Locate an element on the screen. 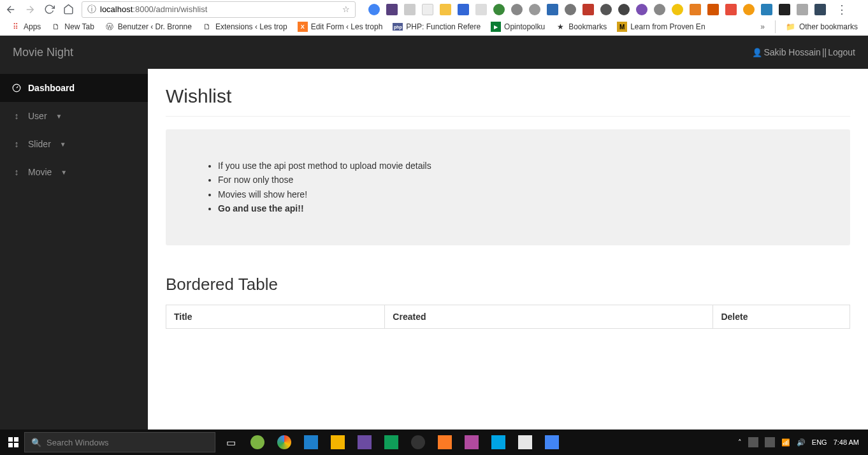 This screenshot has height=455, width=868. forward-button is located at coordinates (30, 10).